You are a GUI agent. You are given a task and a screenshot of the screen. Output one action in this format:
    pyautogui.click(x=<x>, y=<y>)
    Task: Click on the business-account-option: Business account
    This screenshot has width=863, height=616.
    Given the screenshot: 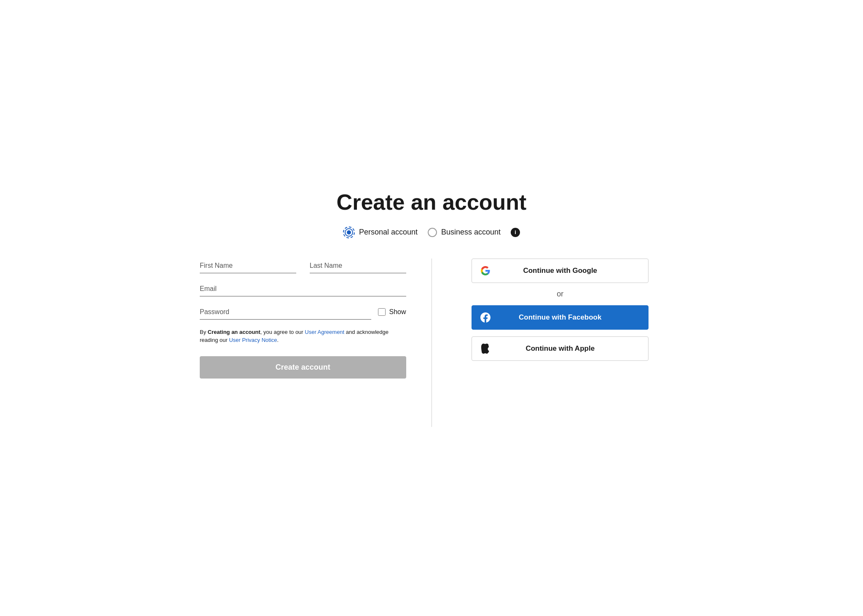 What is the action you would take?
    pyautogui.click(x=464, y=232)
    